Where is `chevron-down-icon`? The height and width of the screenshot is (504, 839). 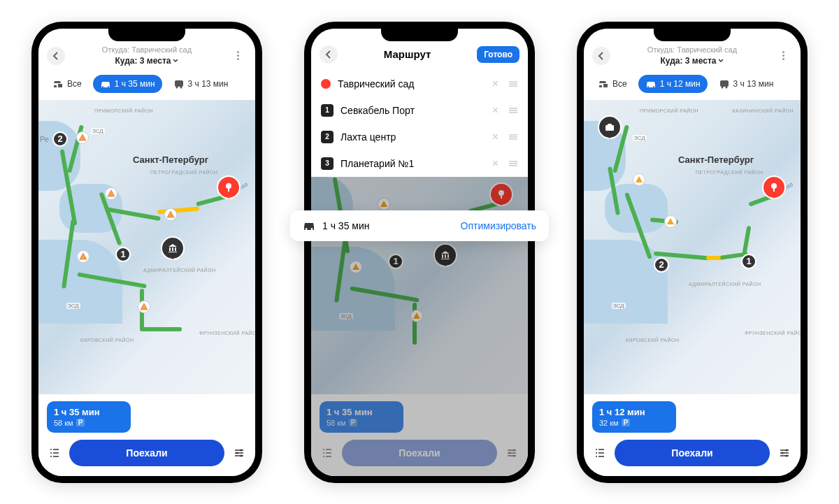 chevron-down-icon is located at coordinates (721, 61).